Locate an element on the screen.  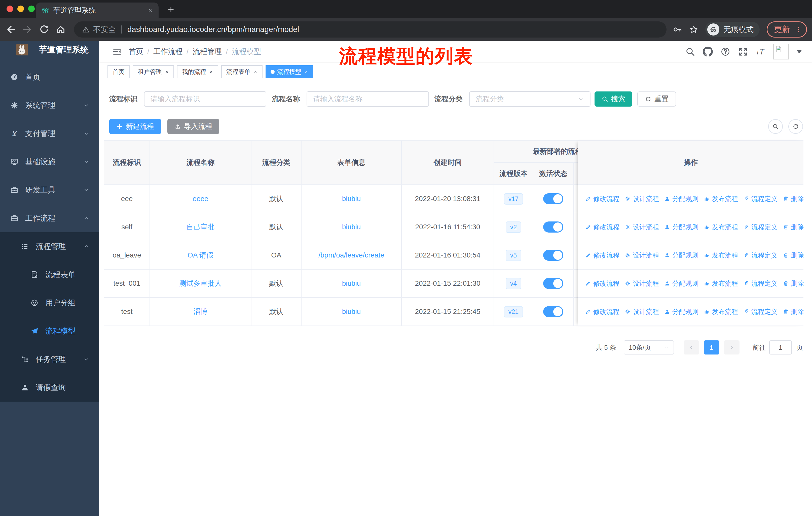
avatar is located at coordinates (781, 52).